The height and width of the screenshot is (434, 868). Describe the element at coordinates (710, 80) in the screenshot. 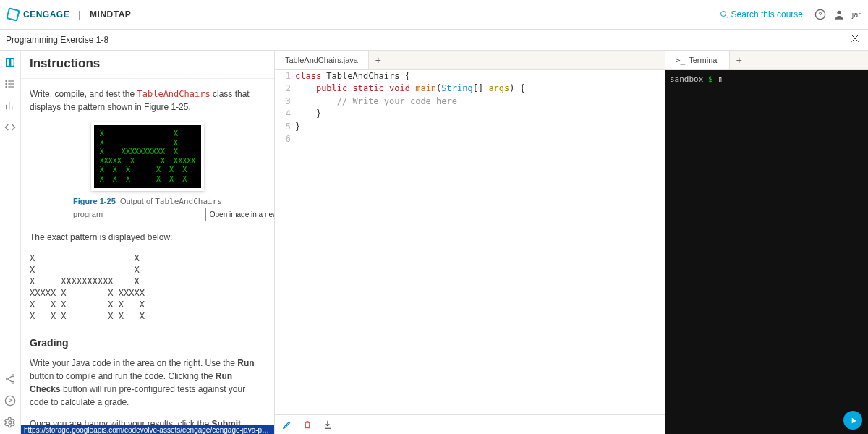

I see `terminal-dollar: $` at that location.